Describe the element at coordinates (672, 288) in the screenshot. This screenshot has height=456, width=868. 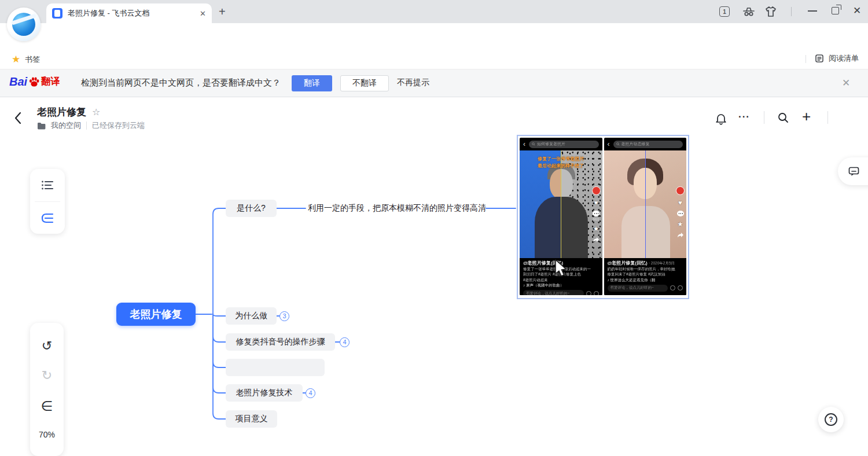
I see `mention-icon-right` at that location.